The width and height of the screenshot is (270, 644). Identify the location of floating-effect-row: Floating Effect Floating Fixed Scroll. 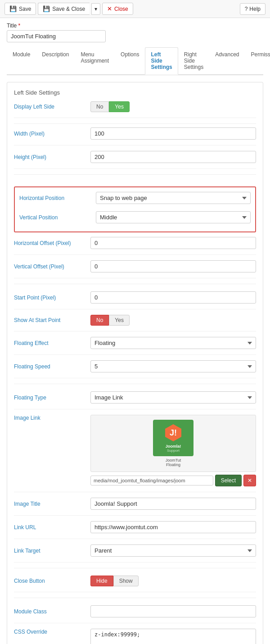
(135, 346).